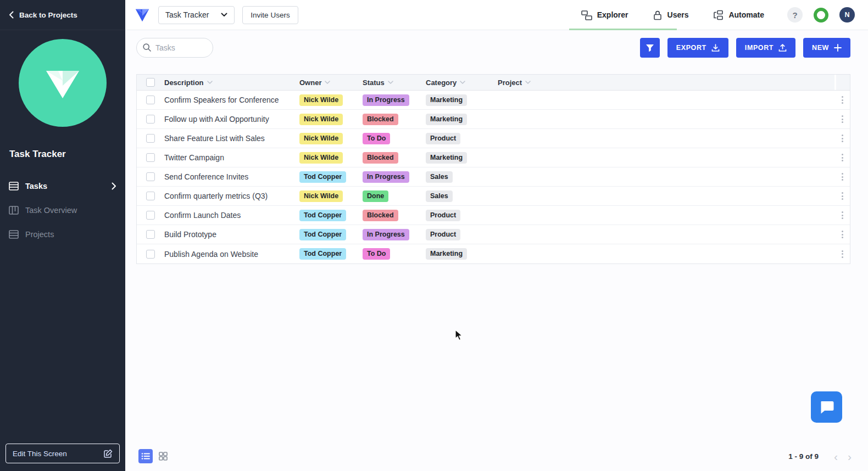 Image resolution: width=868 pixels, height=471 pixels. I want to click on column-header-category: Category, so click(461, 82).